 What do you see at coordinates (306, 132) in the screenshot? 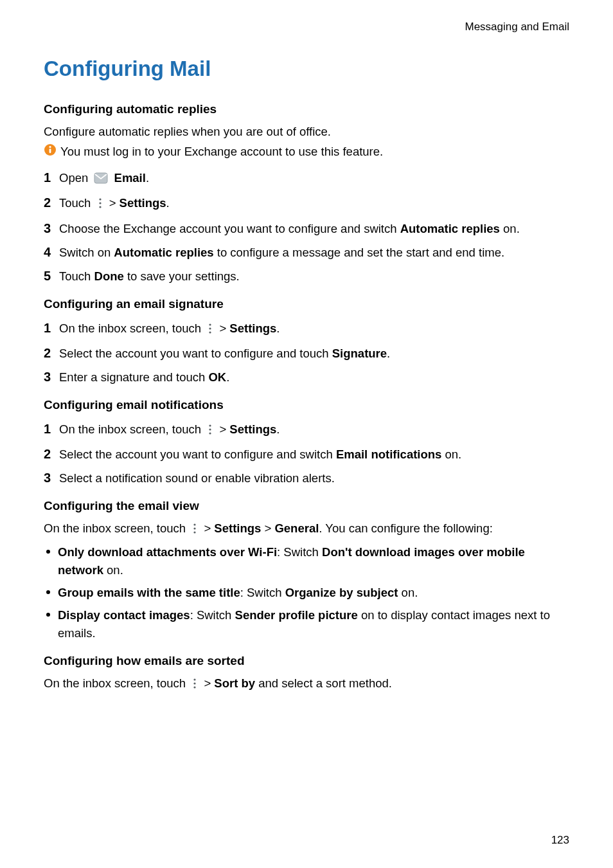
I see `auto-replies-intro: Configure automatic replies when you are…` at bounding box center [306, 132].